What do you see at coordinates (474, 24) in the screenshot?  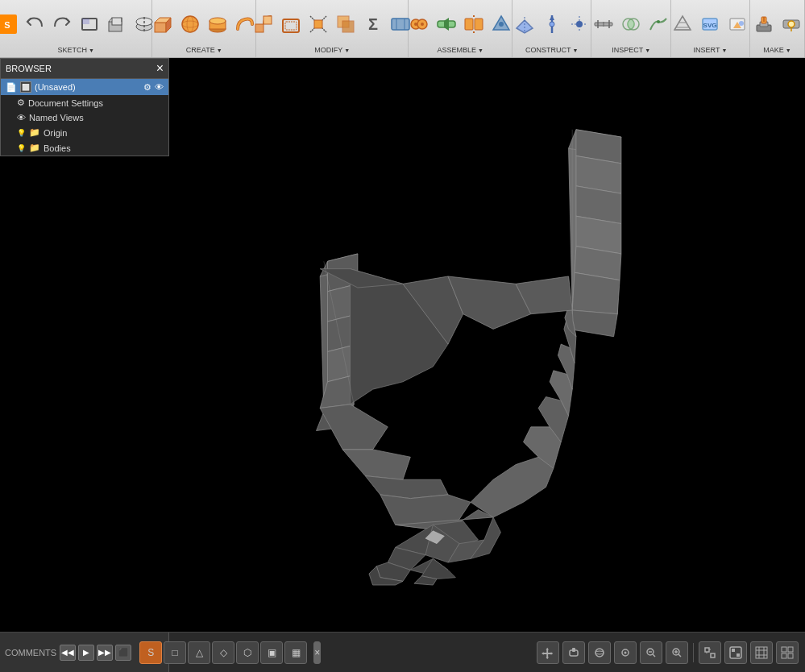 I see `contact-button` at bounding box center [474, 24].